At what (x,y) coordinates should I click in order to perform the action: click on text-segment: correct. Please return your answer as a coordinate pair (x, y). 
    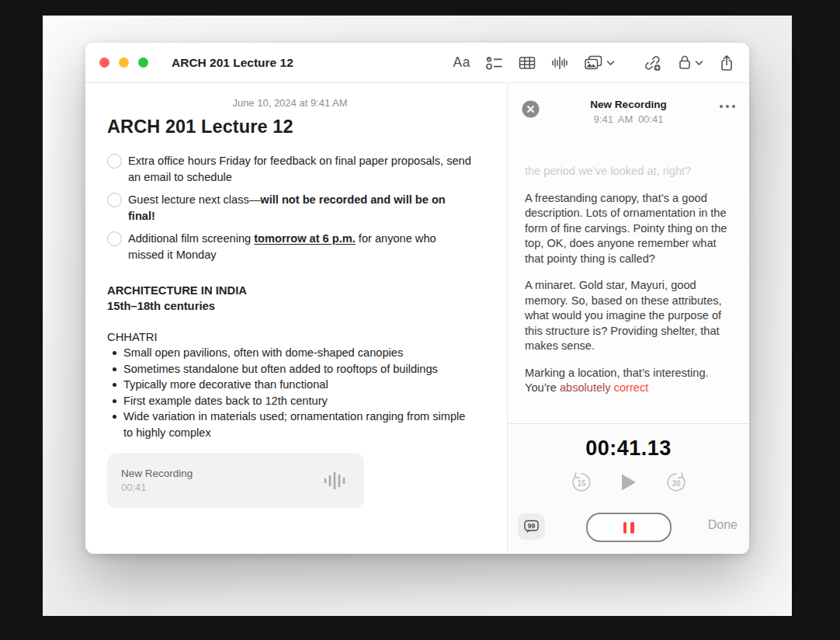
    Looking at the image, I should click on (632, 388).